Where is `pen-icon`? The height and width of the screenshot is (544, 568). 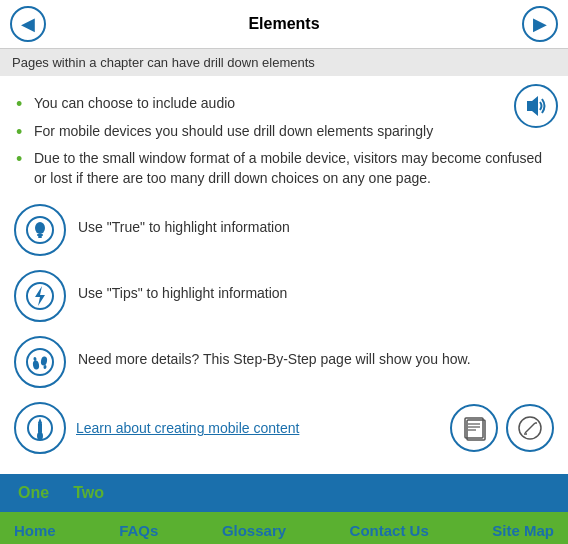 pen-icon is located at coordinates (40, 428).